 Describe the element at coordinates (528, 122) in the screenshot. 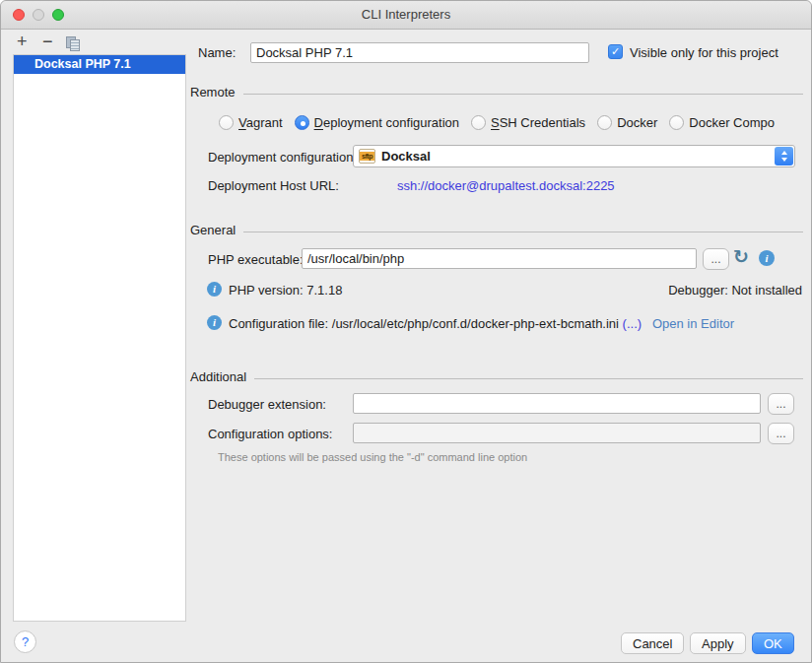

I see `radio-ssh-credentials: SSH Credentials` at that location.